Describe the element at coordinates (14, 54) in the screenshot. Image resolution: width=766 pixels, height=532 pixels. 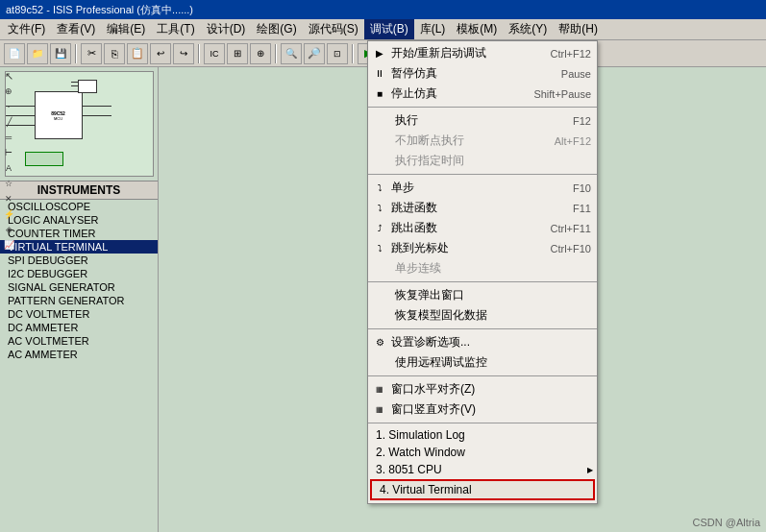
I see `toolbar-new: 📄` at that location.